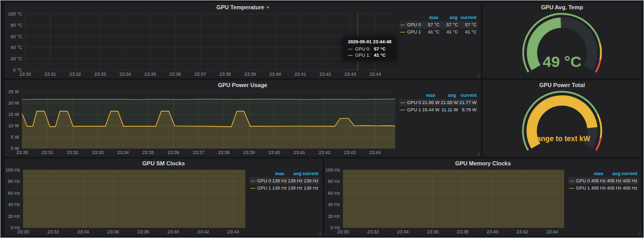 The height and width of the screenshot is (238, 644). What do you see at coordinates (13, 14) in the screenshot?
I see `y-axis-tick-label: 100 °C` at bounding box center [13, 14].